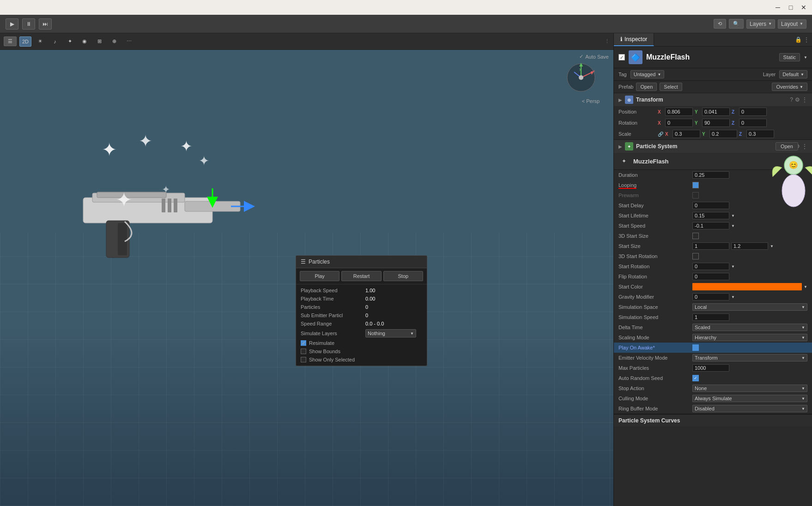  What do you see at coordinates (736, 24) in the screenshot?
I see `search-button: 🔍` at bounding box center [736, 24].